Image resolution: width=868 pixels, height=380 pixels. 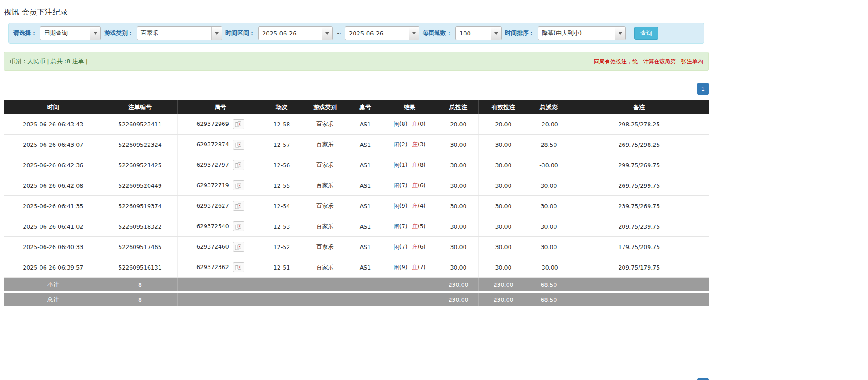 What do you see at coordinates (213, 185) in the screenshot?
I see `round-id-text: 629372719` at bounding box center [213, 185].